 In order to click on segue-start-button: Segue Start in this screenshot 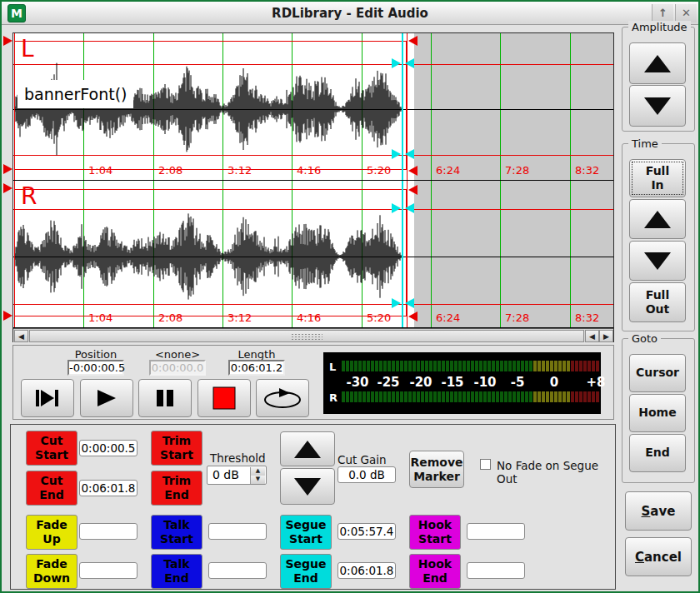, I will do `click(306, 532)`.